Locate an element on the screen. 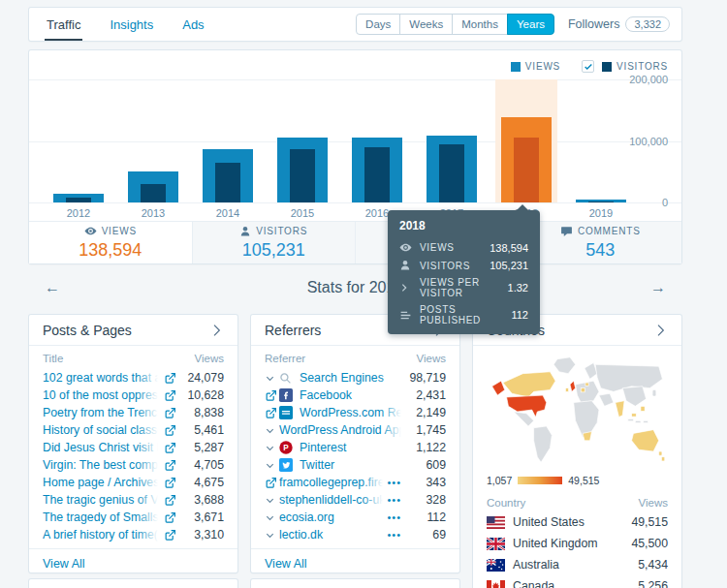 The image size is (727, 588). post-views-value: 4,675 is located at coordinates (202, 482).